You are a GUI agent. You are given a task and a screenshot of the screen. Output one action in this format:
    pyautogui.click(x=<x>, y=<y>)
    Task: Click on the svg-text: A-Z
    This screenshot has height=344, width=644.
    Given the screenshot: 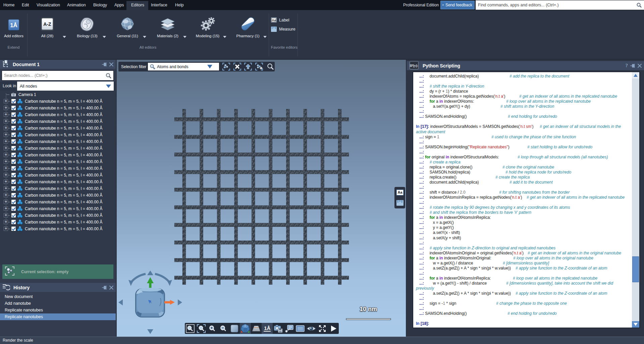 What is the action you would take?
    pyautogui.click(x=47, y=24)
    